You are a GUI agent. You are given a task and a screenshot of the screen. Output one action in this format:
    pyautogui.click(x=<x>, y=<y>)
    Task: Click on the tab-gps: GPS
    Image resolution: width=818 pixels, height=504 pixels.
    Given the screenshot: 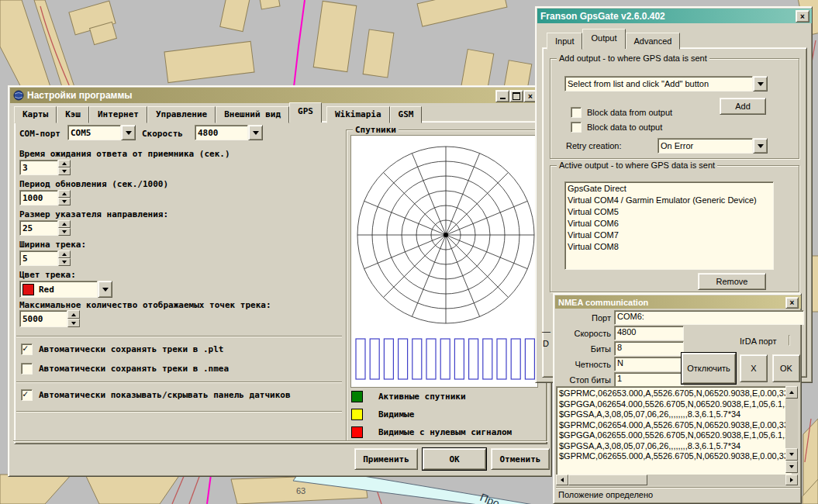 What is the action you would take?
    pyautogui.click(x=305, y=112)
    